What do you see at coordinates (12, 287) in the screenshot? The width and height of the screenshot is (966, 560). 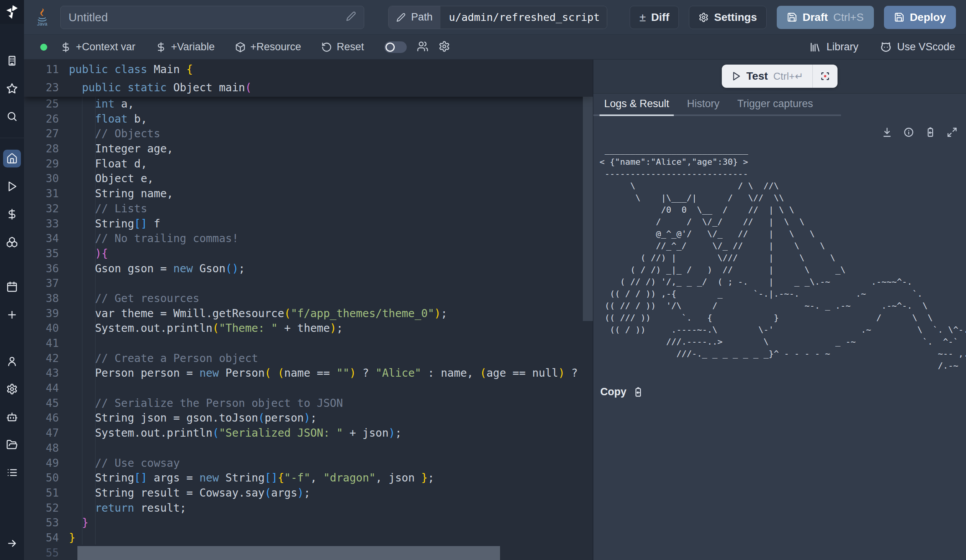 I see `sidebar-item-schedules` at bounding box center [12, 287].